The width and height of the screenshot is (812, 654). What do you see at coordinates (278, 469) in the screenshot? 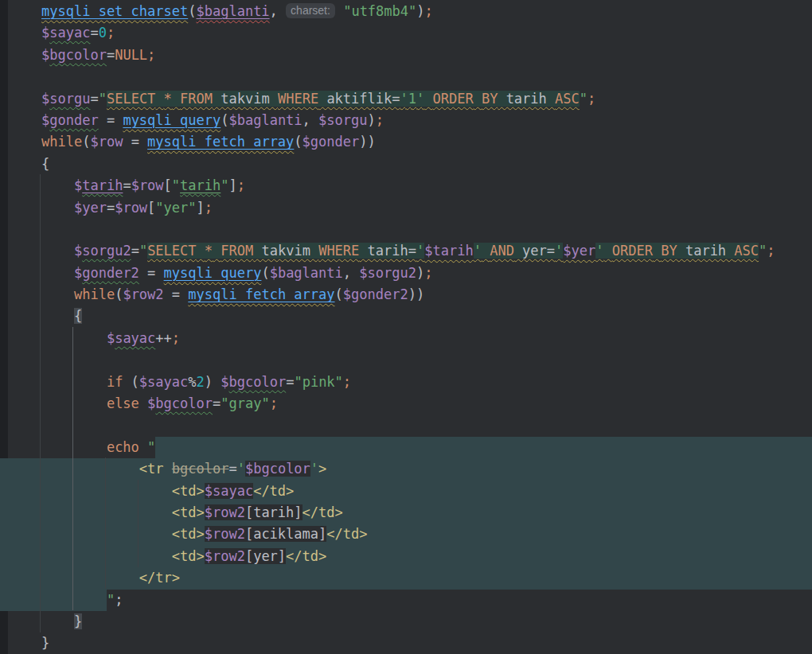
I see `code-token: $bgcolor` at bounding box center [278, 469].